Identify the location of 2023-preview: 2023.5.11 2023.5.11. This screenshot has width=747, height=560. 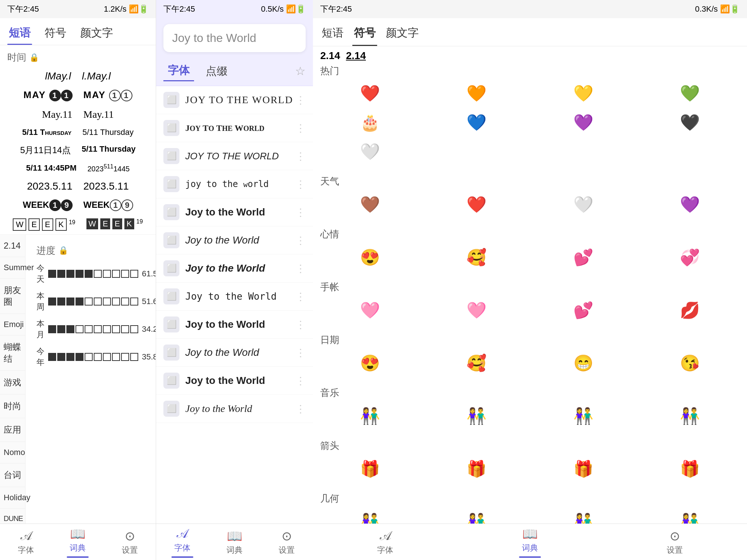
(78, 186).